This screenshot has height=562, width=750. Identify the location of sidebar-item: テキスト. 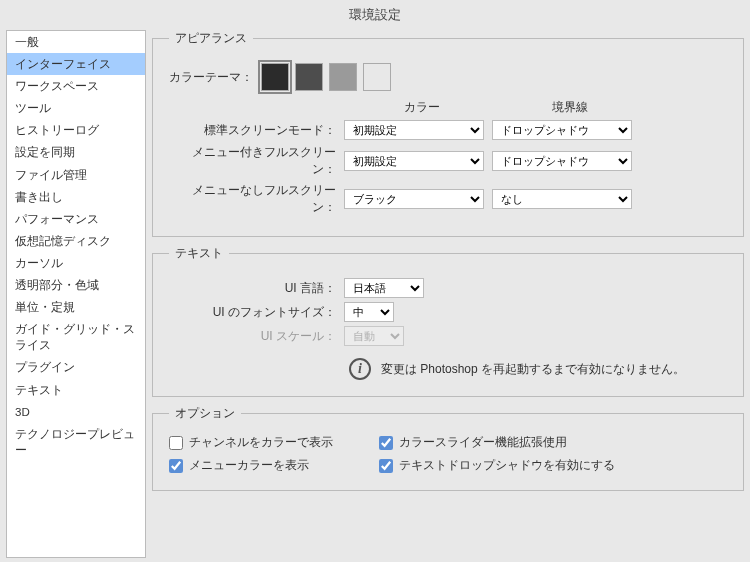
(76, 390).